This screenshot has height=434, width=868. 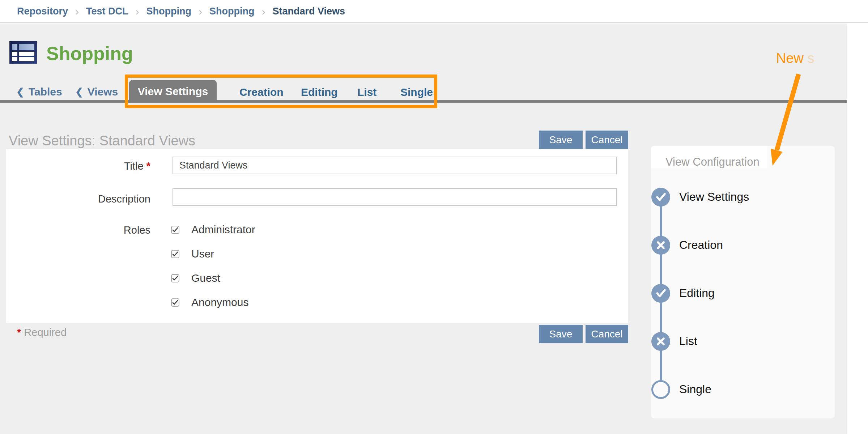 What do you see at coordinates (175, 302) in the screenshot?
I see `checkbox-anonymous` at bounding box center [175, 302].